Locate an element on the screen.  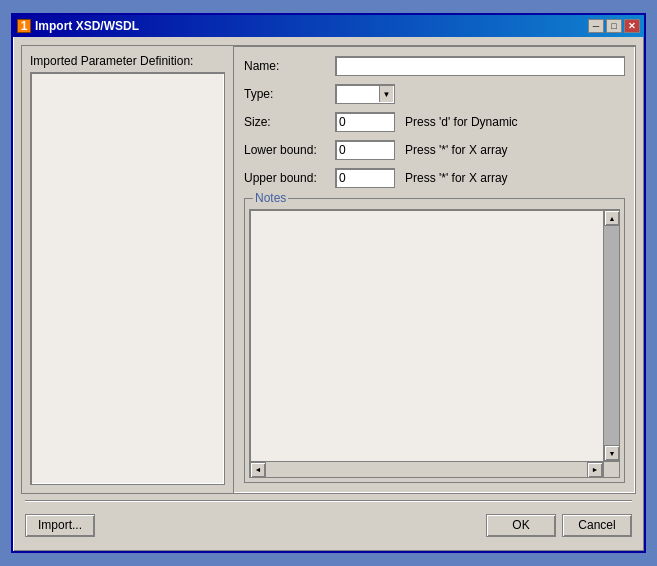
window-title: Import XSD/WSDL is located at coordinates (87, 26).